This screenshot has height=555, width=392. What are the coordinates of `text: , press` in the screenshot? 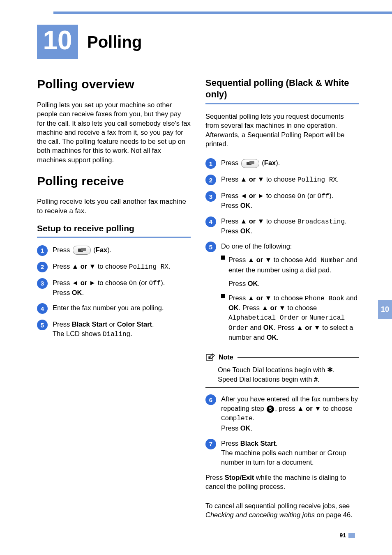 It's located at (286, 408).